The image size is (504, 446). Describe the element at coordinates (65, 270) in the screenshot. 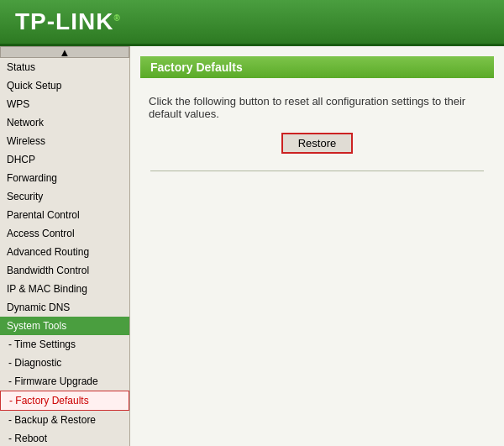

I see `sidebar-item: Bandwidth Control` at that location.